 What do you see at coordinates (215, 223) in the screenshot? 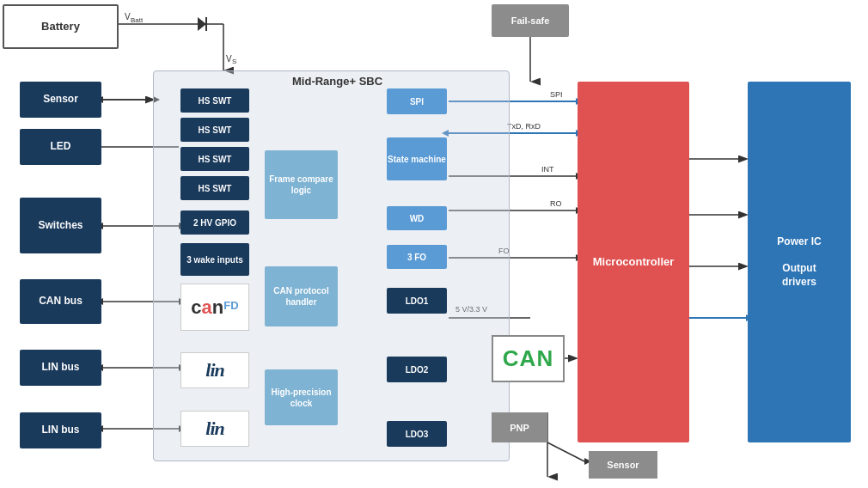
I see `hv-gpio-label: 2 HV GPIO` at bounding box center [215, 223].